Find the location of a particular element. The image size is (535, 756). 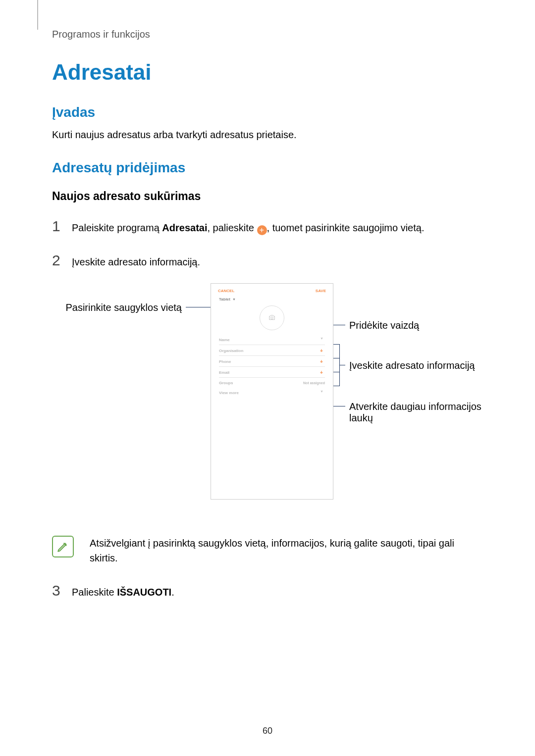

section-heading: Adresatų pridėjimas is located at coordinates (268, 168).